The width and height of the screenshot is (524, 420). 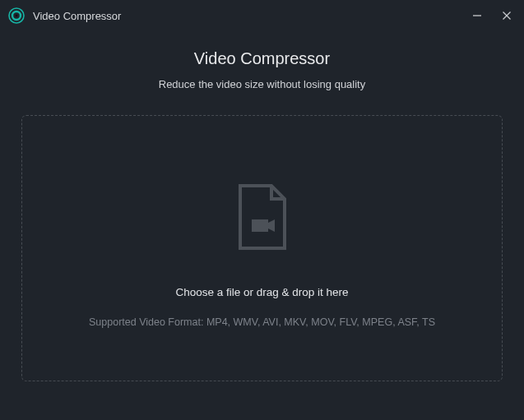 What do you see at coordinates (64, 16) in the screenshot?
I see `titlebar-left: Video Compressor` at bounding box center [64, 16].